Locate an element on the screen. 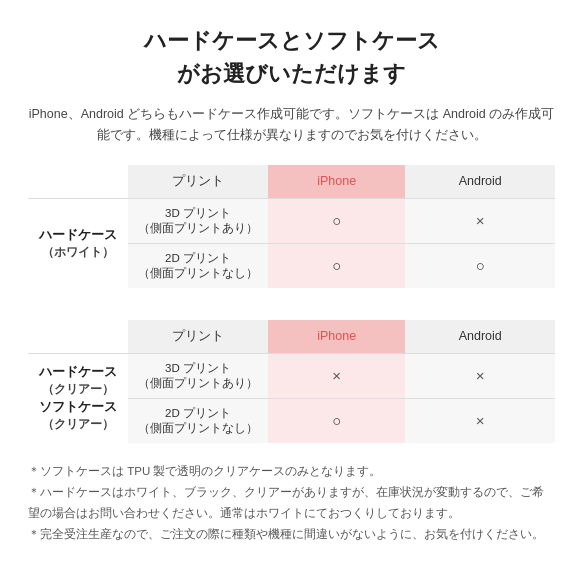 Image resolution: width=583 pixels, height=583 pixels. notes-section: ソフトケースは TPU 製で透明のクリアケースのみとなります。 ハードケースはホ… is located at coordinates (292, 504).